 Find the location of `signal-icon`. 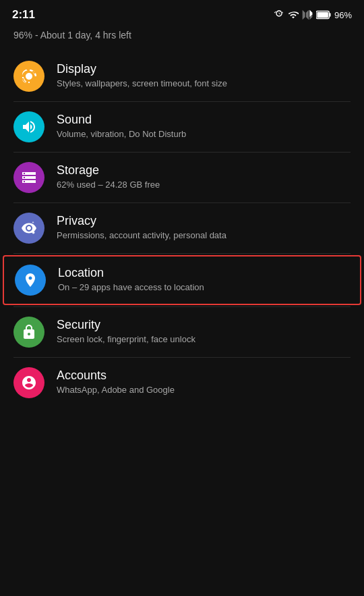

signal-icon is located at coordinates (307, 15).